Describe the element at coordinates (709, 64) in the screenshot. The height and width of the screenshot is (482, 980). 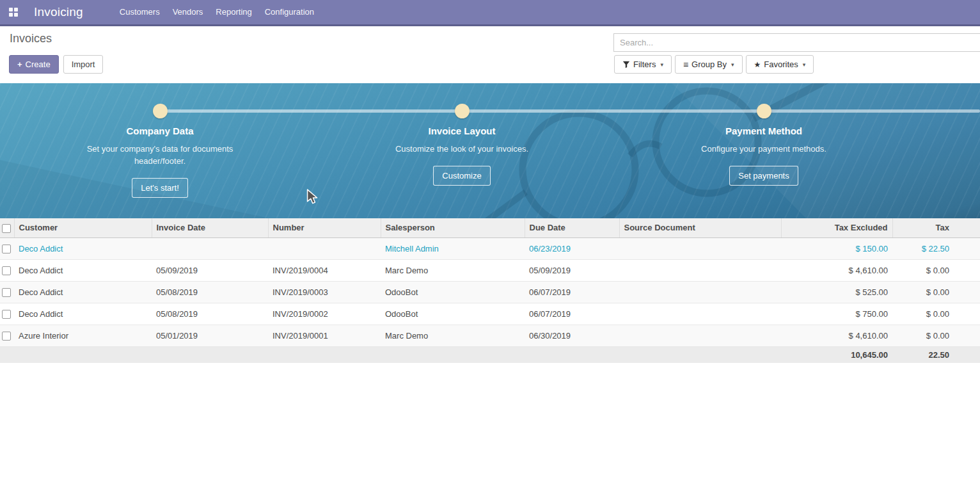
I see `group-by-button-label: Group By` at that location.